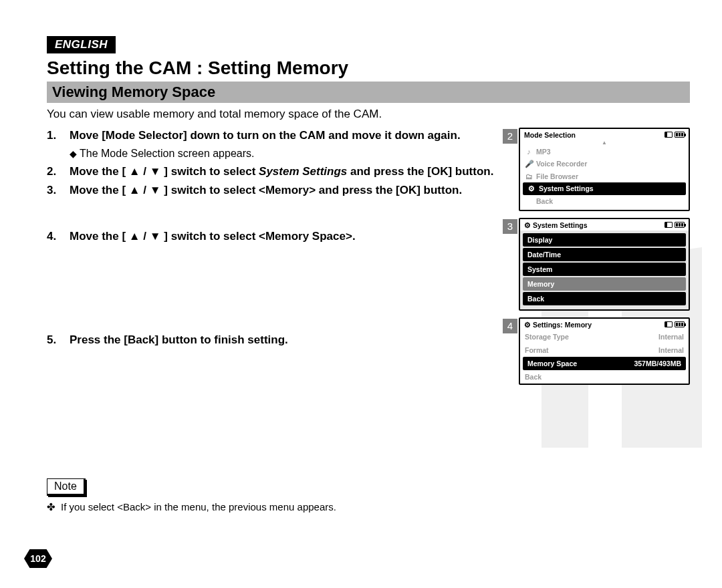 This screenshot has height=588, width=722. What do you see at coordinates (544, 152) in the screenshot?
I see `menu-label: MP3` at bounding box center [544, 152].